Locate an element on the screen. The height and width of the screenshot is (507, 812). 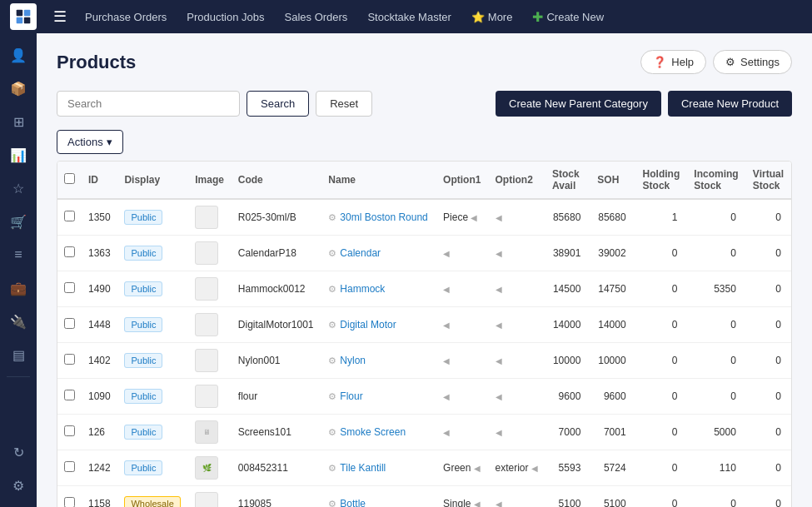
product-name-link: ⚙ Calendar is located at coordinates (379, 253).